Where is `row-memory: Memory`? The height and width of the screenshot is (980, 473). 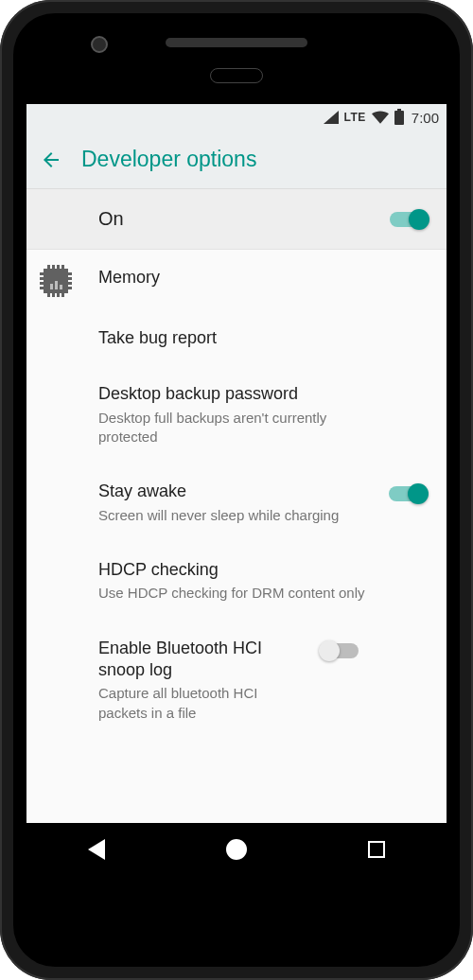
row-memory: Memory is located at coordinates (236, 280).